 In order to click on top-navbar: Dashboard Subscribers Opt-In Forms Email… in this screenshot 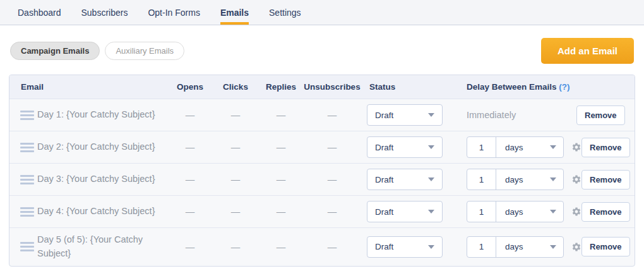, I will do `click(322, 13)`.